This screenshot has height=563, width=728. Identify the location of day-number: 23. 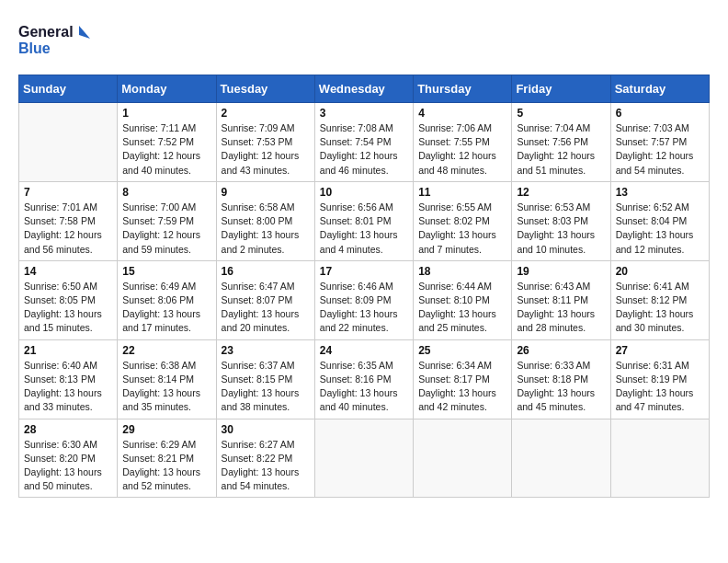
(266, 350).